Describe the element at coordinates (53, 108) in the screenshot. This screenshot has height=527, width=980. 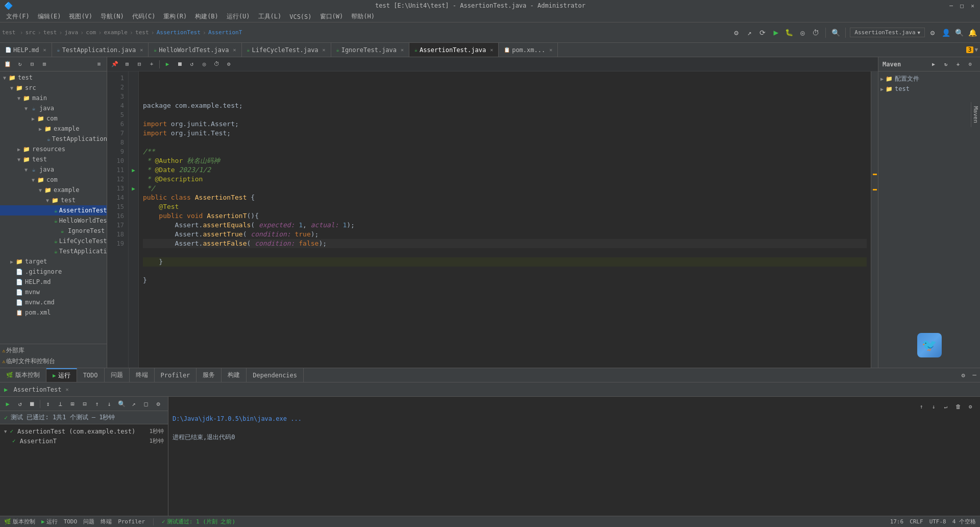
I see `tree-item-java-main: ▼ ☕ java` at that location.